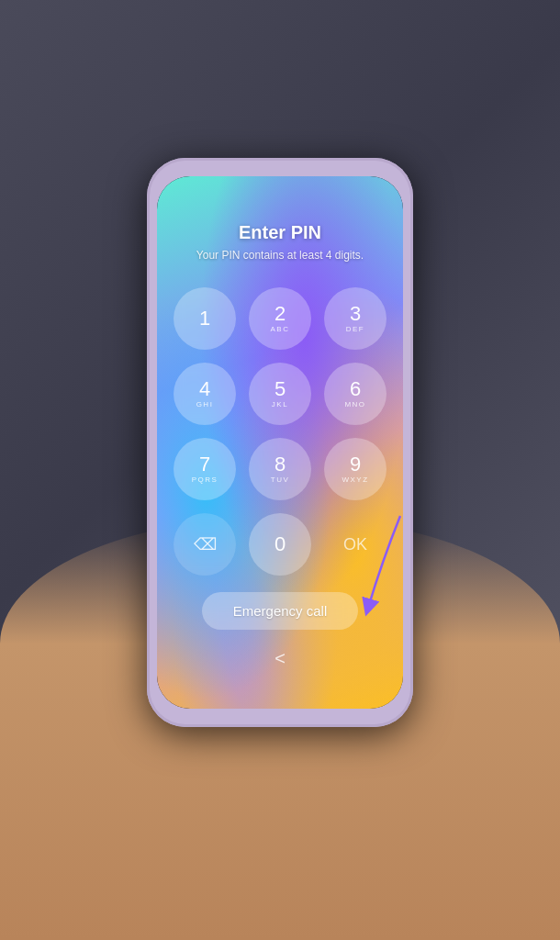  Describe the element at coordinates (280, 394) in the screenshot. I see `keypad-grid: 1 2 ABC 3 DEF 4 GHI 5 JKL` at that location.